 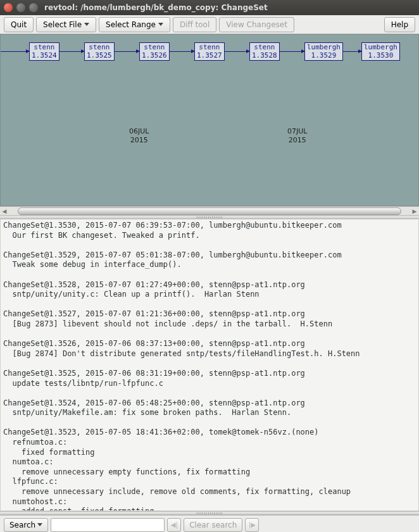 What do you see at coordinates (210, 8) in the screenshot?
I see `titlebar: revtool: /home/lumbergh/bk_demo_copy: Ch…` at bounding box center [210, 8].